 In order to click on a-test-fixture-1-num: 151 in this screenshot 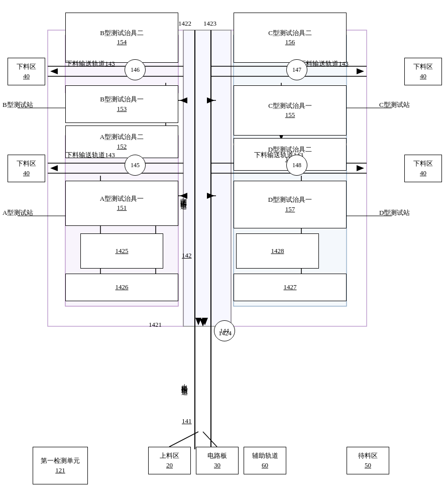, I will do `click(122, 208)`.